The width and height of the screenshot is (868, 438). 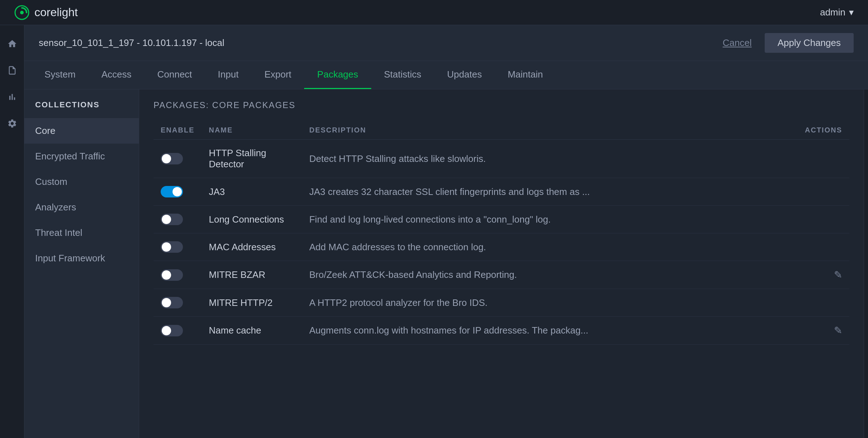 What do you see at coordinates (501, 275) in the screenshot?
I see `table-row: MITRE BZARBro/Zeek ATT&CK-based Analytic…` at bounding box center [501, 275].